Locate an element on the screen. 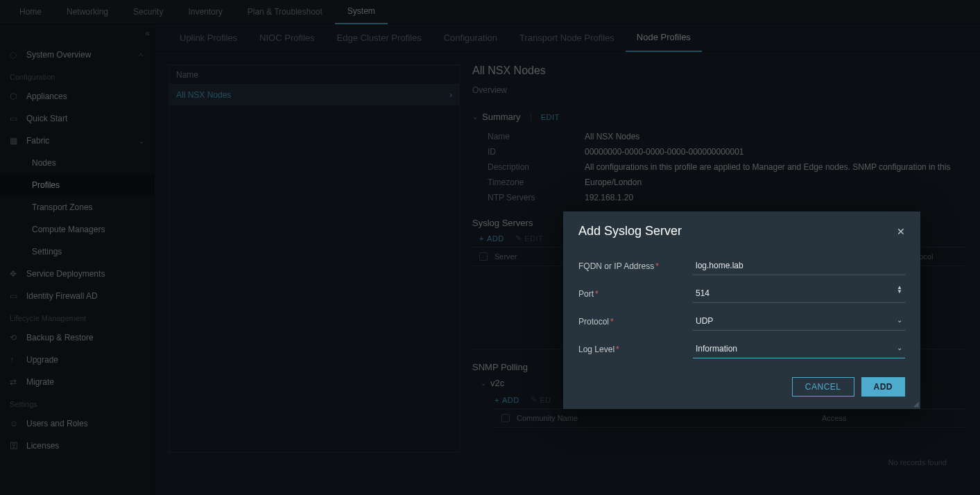 This screenshot has height=495, width=980. loglevel-select: Information is located at coordinates (799, 349).